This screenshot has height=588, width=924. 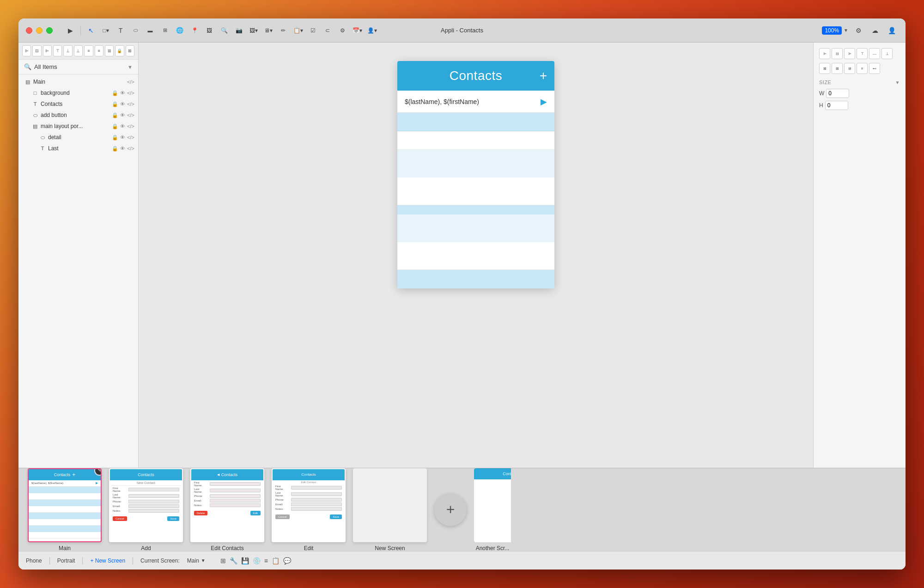 What do you see at coordinates (115, 149) in the screenshot?
I see `lock-last-icon: 🔒` at bounding box center [115, 149].